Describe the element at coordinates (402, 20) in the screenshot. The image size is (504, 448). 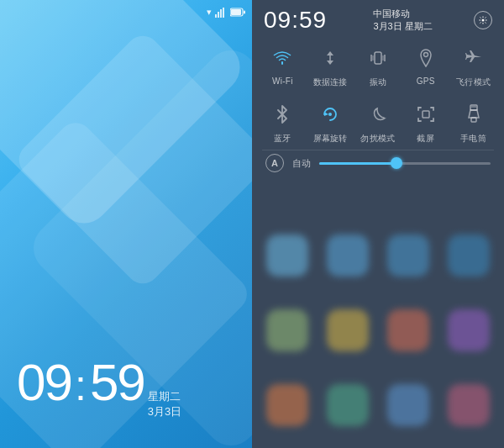
I see `carrier-info: 中国移动 3月3日 星期二` at that location.